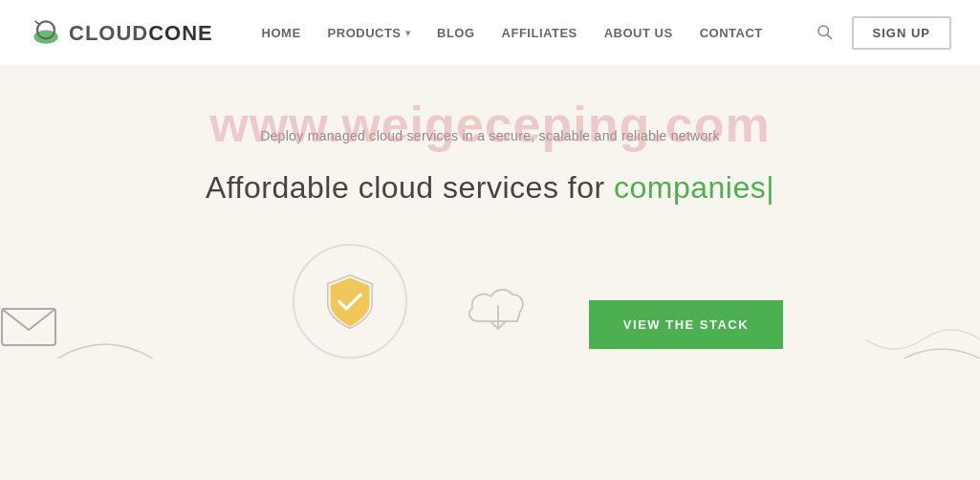  What do you see at coordinates (490, 33) in the screenshot?
I see `site-header: CLOUDCONE HOME PRODUCTS ▾ BLOG AFFILIATE…` at bounding box center [490, 33].